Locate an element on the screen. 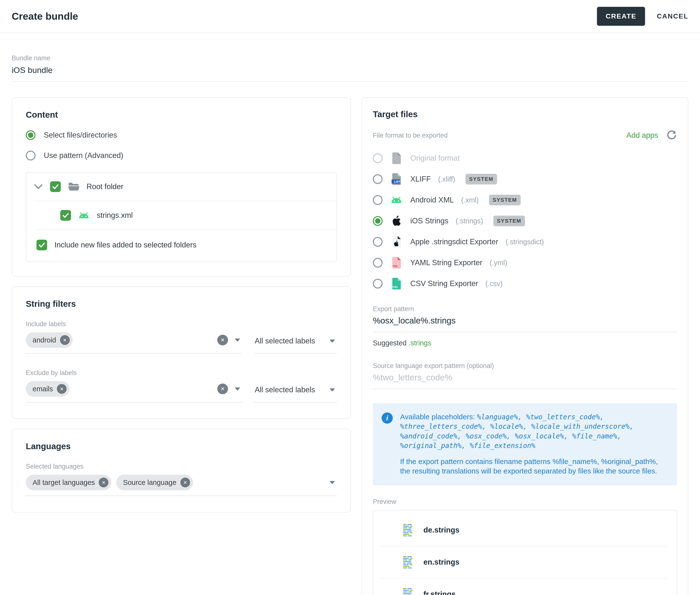 This screenshot has width=700, height=595. export-pattern-input is located at coordinates (525, 322).